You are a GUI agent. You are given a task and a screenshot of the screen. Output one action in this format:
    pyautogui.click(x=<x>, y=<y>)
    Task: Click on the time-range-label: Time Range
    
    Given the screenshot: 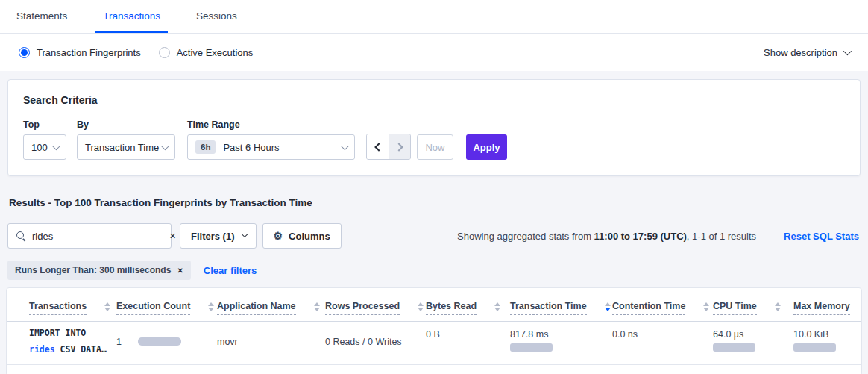 What is the action you would take?
    pyautogui.click(x=271, y=125)
    